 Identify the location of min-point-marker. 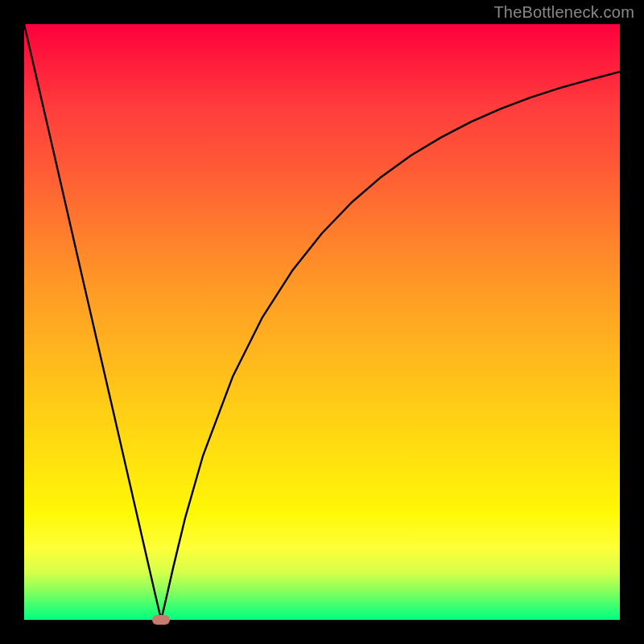
(161, 620).